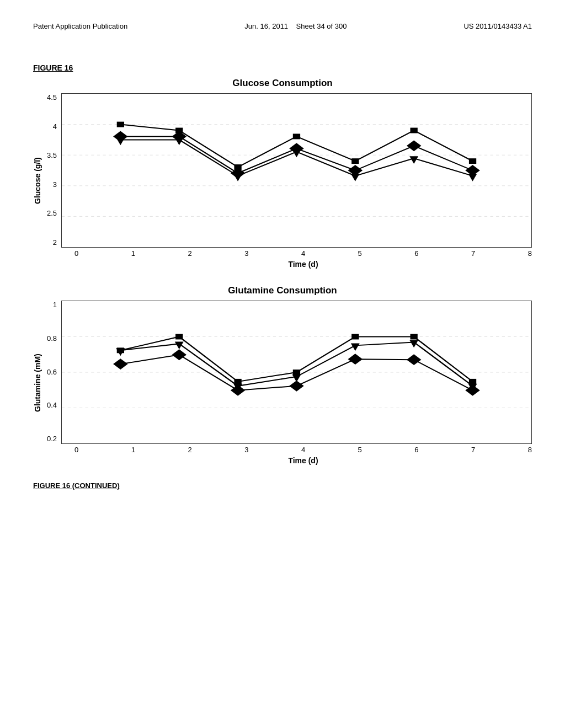 The width and height of the screenshot is (565, 728). Describe the element at coordinates (39, 181) in the screenshot. I see `chart1-y-label: Glucose (g/l)` at that location.